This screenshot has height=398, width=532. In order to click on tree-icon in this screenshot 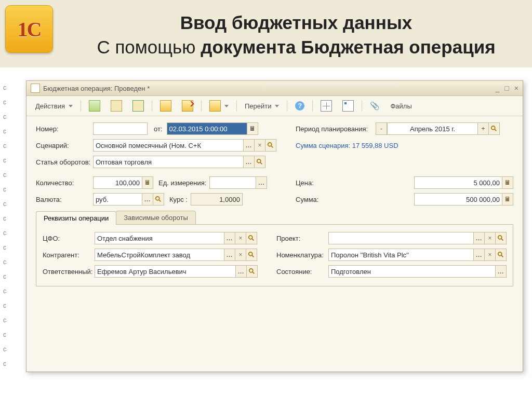, I will do `click(348, 106)`.